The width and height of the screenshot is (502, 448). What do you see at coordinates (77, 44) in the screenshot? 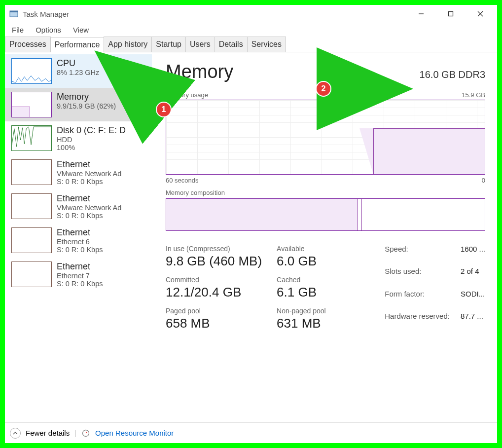
I see `tab-performance: Performance` at bounding box center [77, 44].